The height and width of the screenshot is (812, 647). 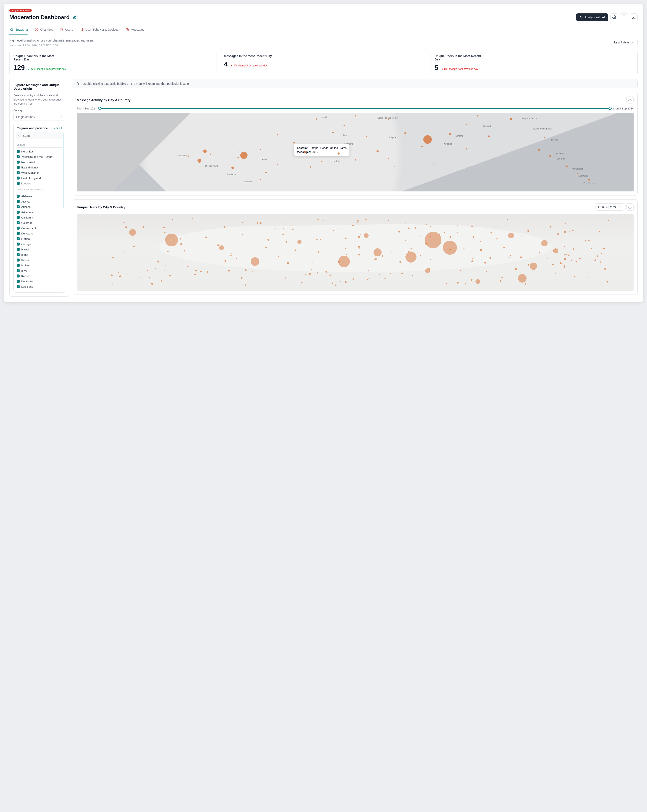 I want to click on clear-all-link: Clear all, so click(x=56, y=128).